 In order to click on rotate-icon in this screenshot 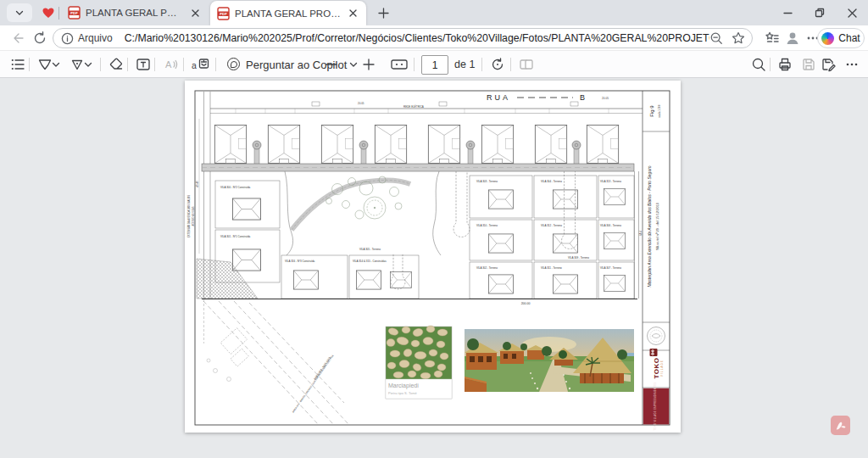, I will do `click(498, 64)`.